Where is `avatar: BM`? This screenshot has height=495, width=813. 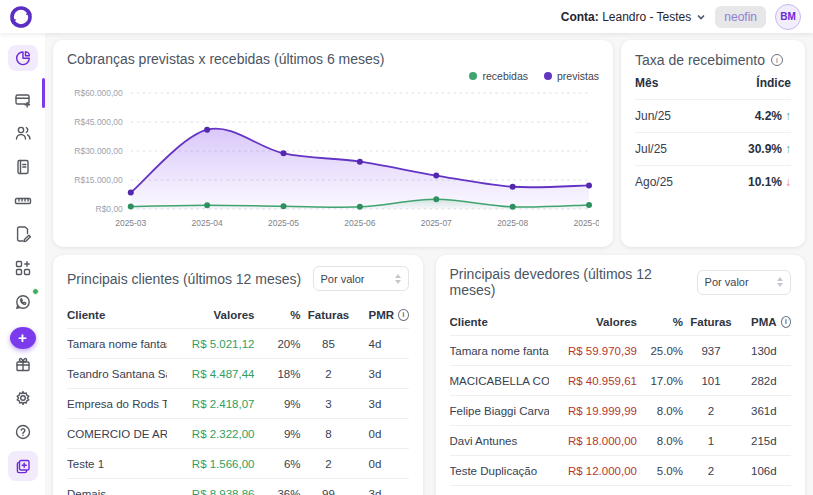 avatar: BM is located at coordinates (788, 17).